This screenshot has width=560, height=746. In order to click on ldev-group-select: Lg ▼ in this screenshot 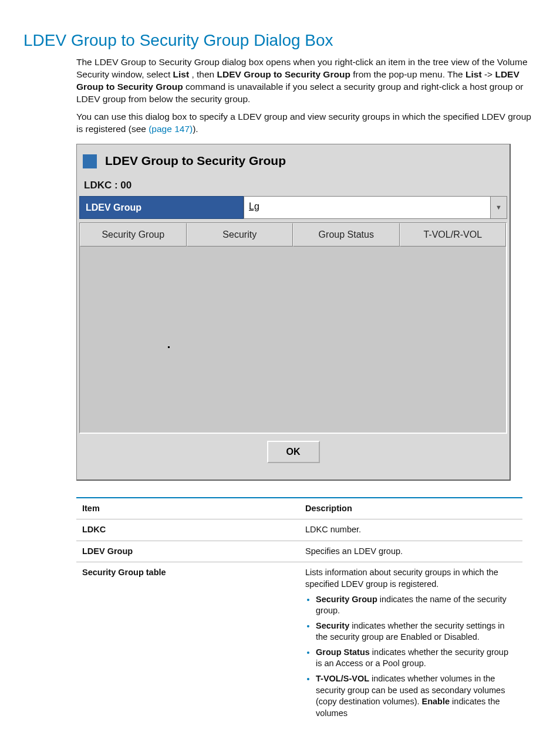, I will do `click(376, 208)`.